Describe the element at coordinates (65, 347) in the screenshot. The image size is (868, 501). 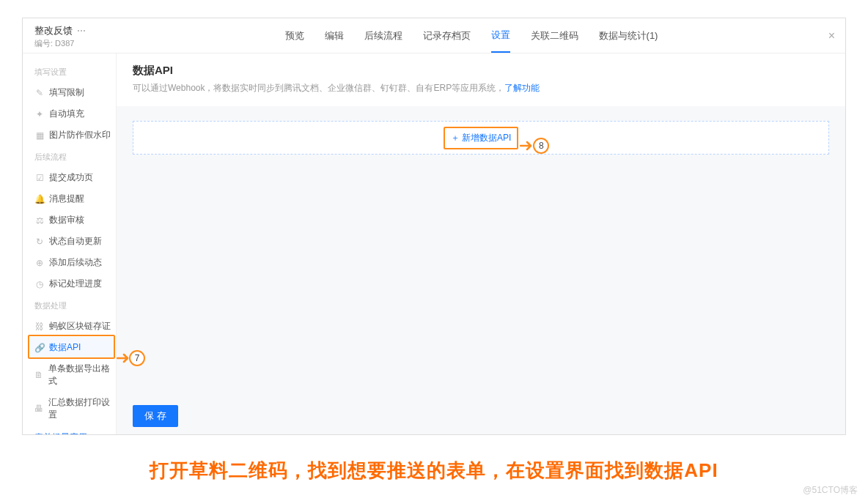
I see `sidebar-item-label: 数据API` at that location.